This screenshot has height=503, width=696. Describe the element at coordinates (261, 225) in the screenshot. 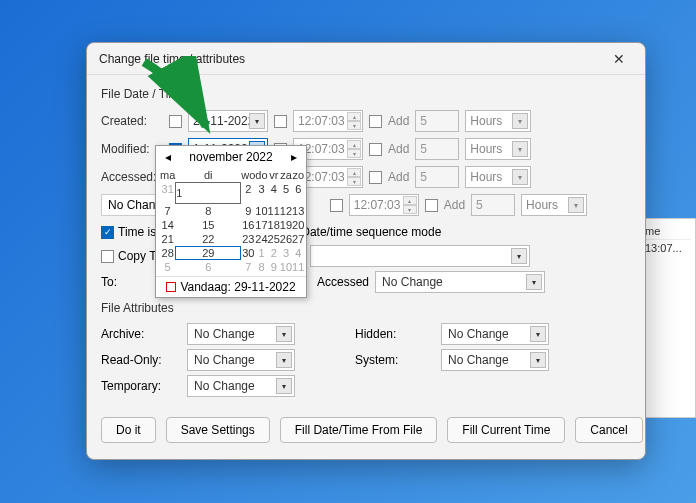

I see `calendar-day: 17` at that location.